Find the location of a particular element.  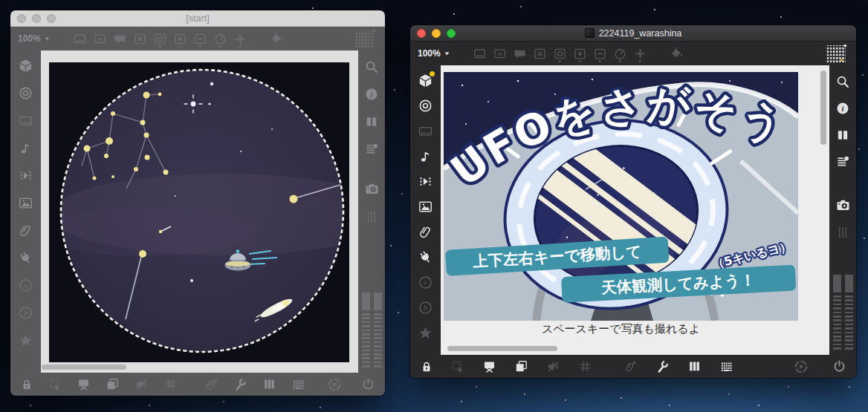

titlebar: [start] is located at coordinates (198, 19).